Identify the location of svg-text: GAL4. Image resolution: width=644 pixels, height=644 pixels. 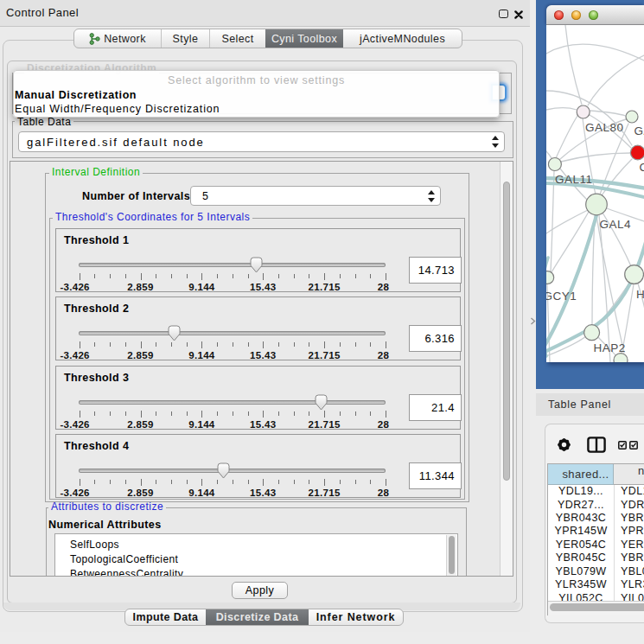
(615, 225).